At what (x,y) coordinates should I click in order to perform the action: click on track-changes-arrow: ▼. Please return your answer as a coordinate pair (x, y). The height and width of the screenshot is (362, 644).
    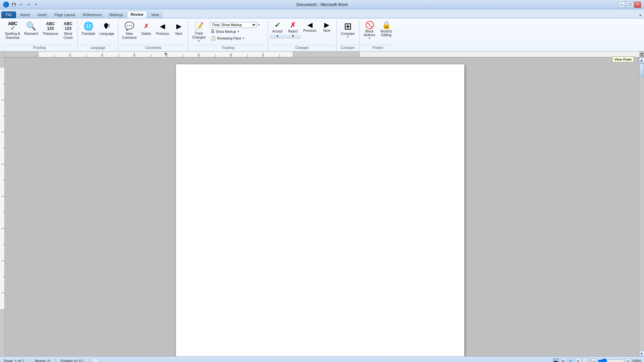
    Looking at the image, I should click on (199, 41).